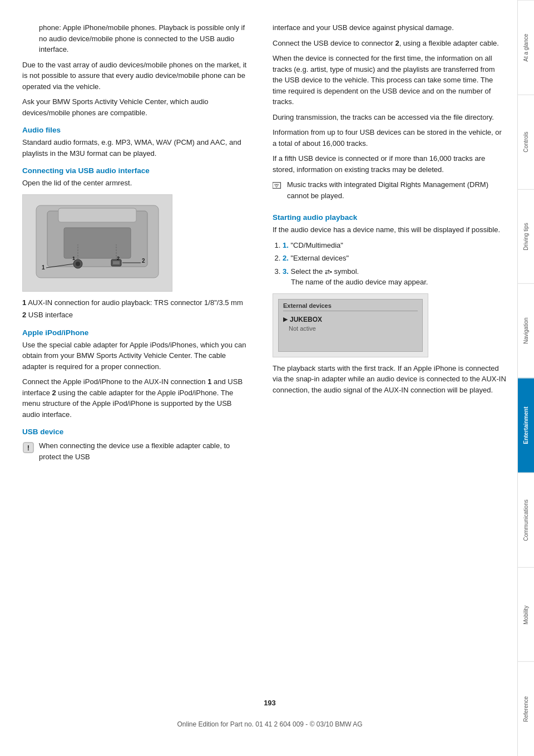 The height and width of the screenshot is (756, 534). Describe the element at coordinates (389, 28) in the screenshot. I see `right-para1: interface and your USB device against ph…` at that location.